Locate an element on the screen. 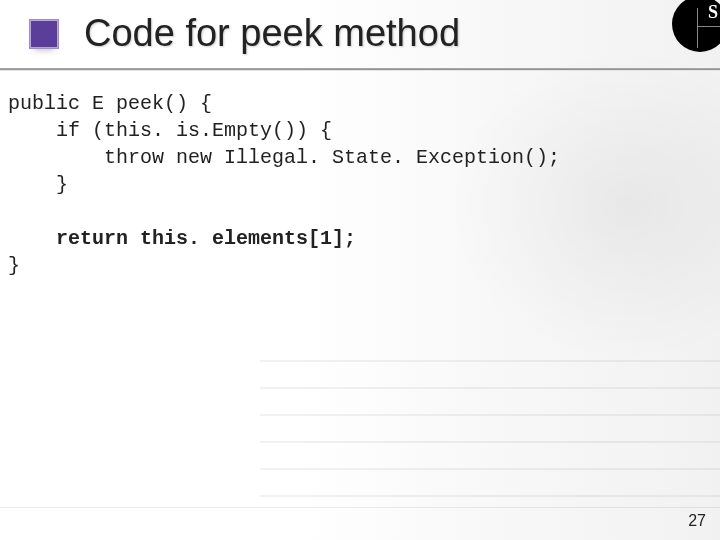  logo: S is located at coordinates (696, 26).